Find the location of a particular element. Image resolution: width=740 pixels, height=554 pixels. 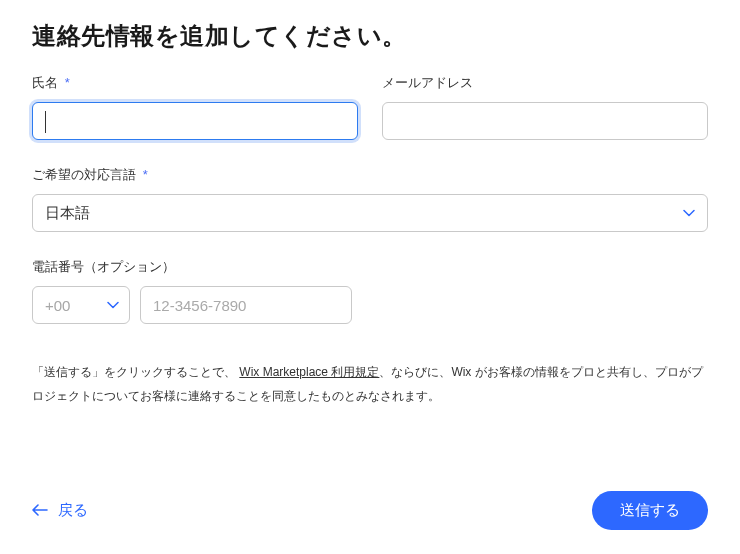

country-code-select: +00 is located at coordinates (81, 305).